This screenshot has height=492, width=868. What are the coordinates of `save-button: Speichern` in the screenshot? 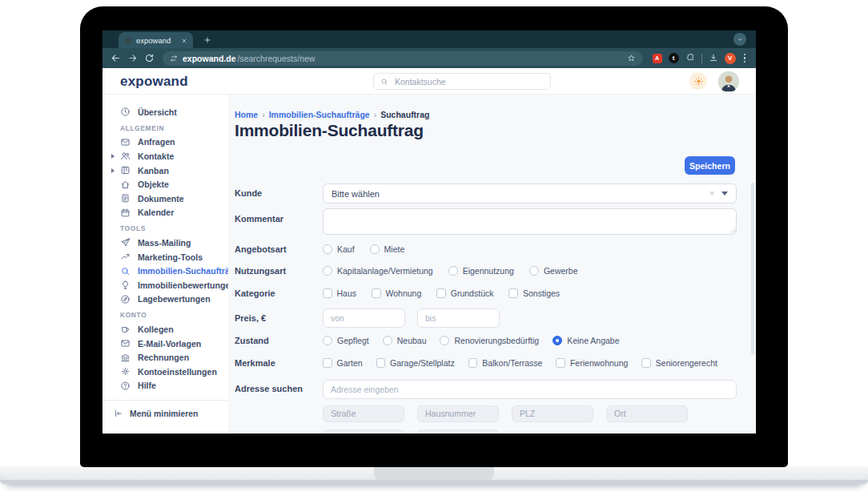 It's located at (709, 165).